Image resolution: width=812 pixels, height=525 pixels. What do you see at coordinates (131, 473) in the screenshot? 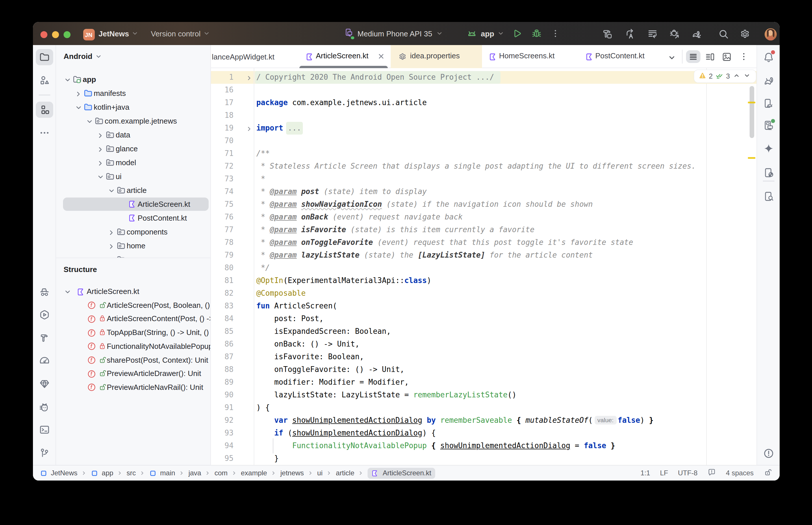
I see `breadcrumb-item: src` at bounding box center [131, 473].